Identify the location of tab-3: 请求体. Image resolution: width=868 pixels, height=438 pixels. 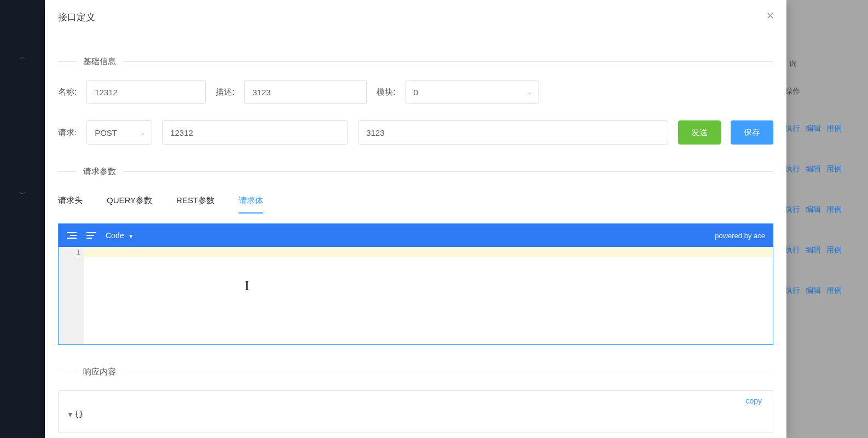
(251, 204).